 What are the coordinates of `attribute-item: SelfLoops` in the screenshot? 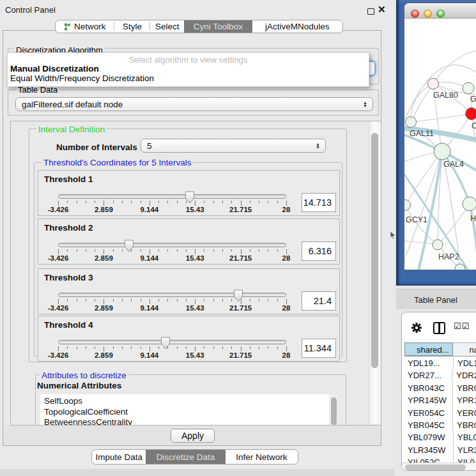 It's located at (185, 401).